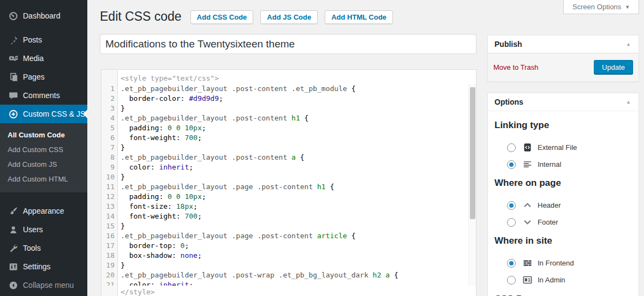 The image size is (644, 296). I want to click on code-line: 9 color: inherit;, so click(289, 167).